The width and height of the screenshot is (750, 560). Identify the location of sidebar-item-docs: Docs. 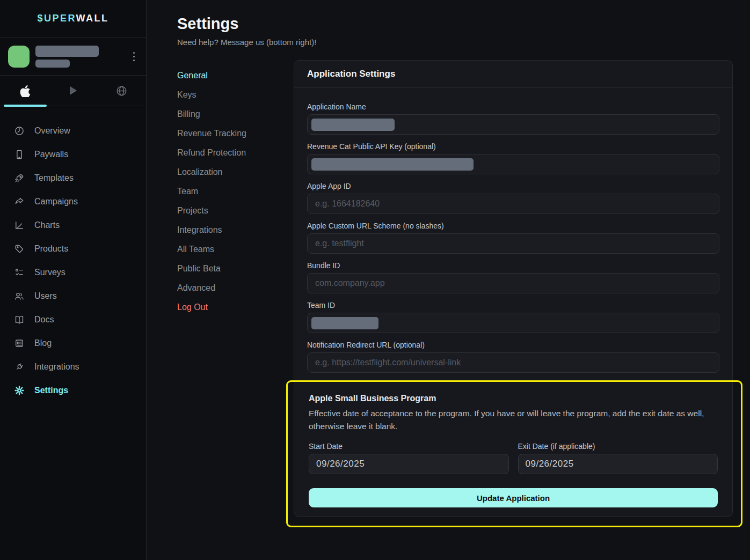
(73, 320).